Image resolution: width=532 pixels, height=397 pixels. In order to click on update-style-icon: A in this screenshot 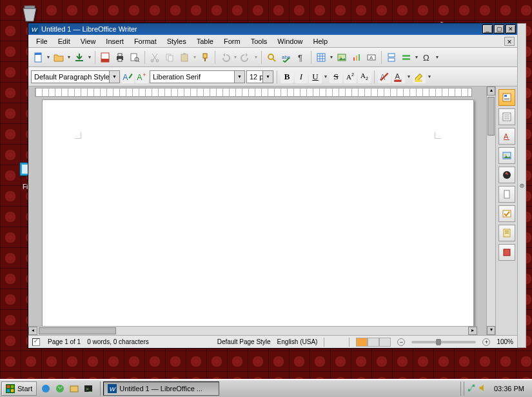, I will do `click(128, 77)`.